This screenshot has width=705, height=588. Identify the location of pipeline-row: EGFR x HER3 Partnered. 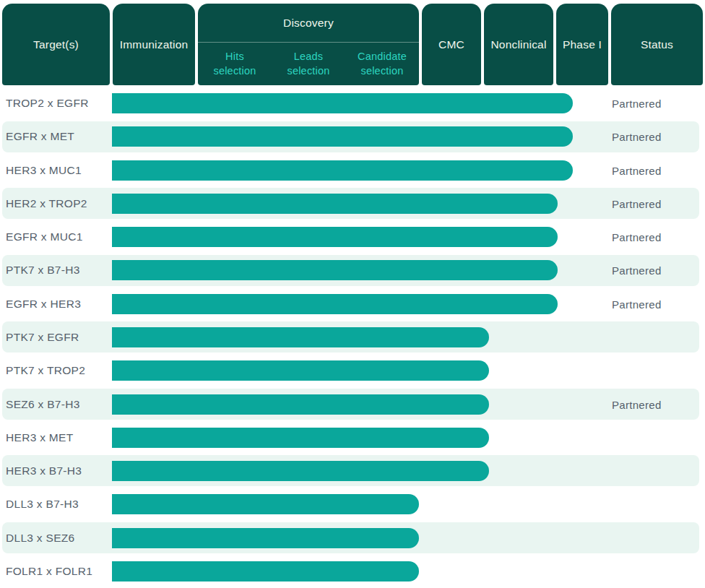
(352, 304).